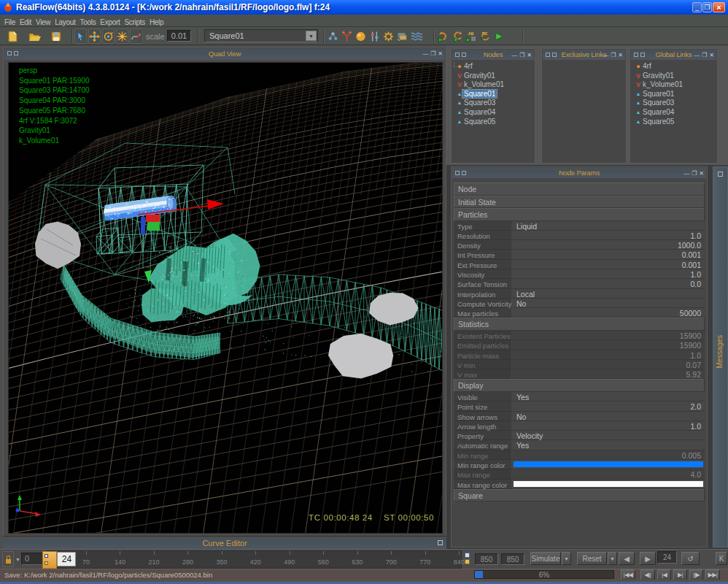 The height and width of the screenshot is (584, 728). I want to click on menu-view: View, so click(43, 21).